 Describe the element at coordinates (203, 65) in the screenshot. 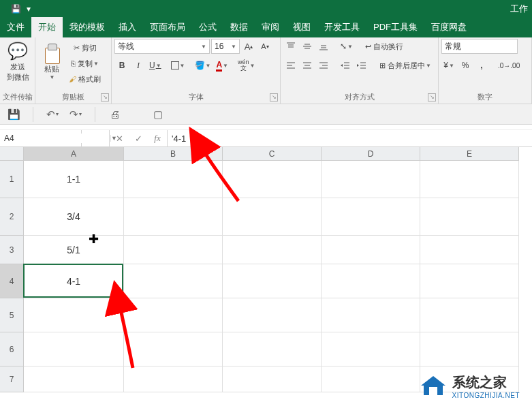

I see `fill-color-button: 🪣▼` at that location.